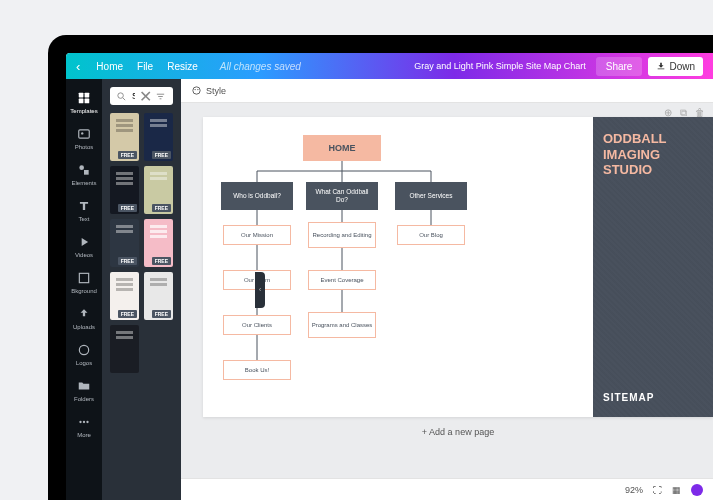  Describe the element at coordinates (653, 398) in the screenshot. I see `brand-footer: SITEMAP` at that location.